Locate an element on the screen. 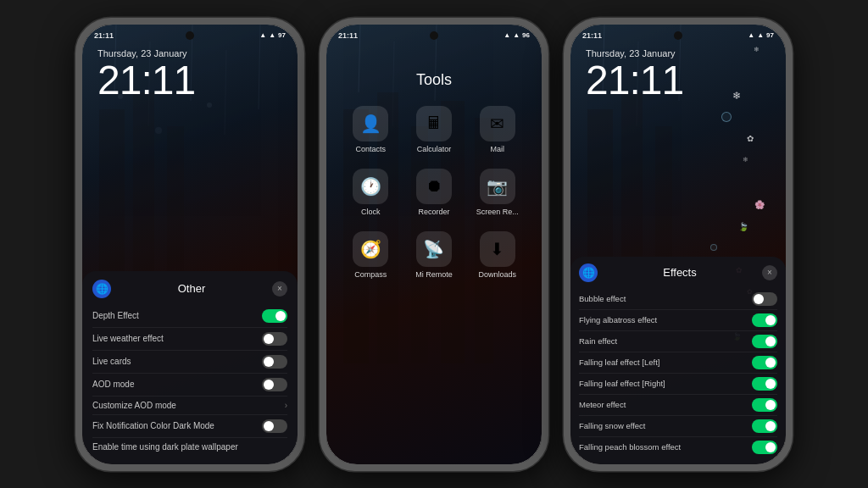 Image resolution: width=868 pixels, height=488 pixels. tool-recorder: ⏺ Recorder is located at coordinates (434, 192).